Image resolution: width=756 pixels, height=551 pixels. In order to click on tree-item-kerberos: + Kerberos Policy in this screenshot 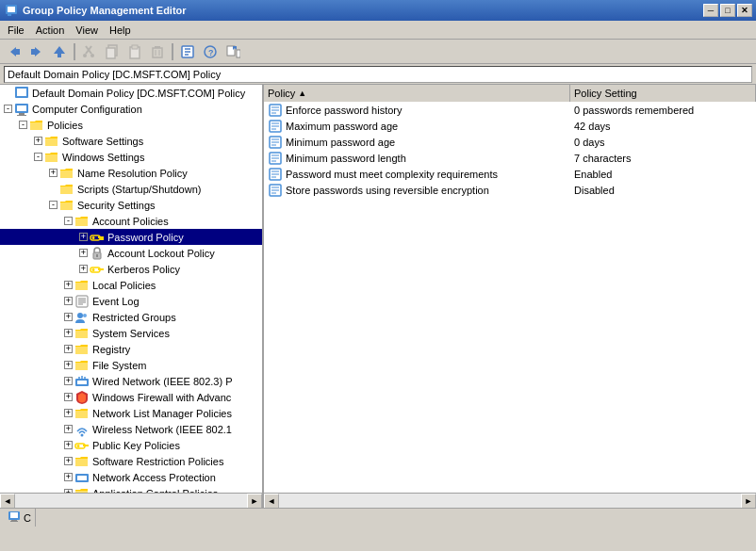, I will do `click(131, 269)`.